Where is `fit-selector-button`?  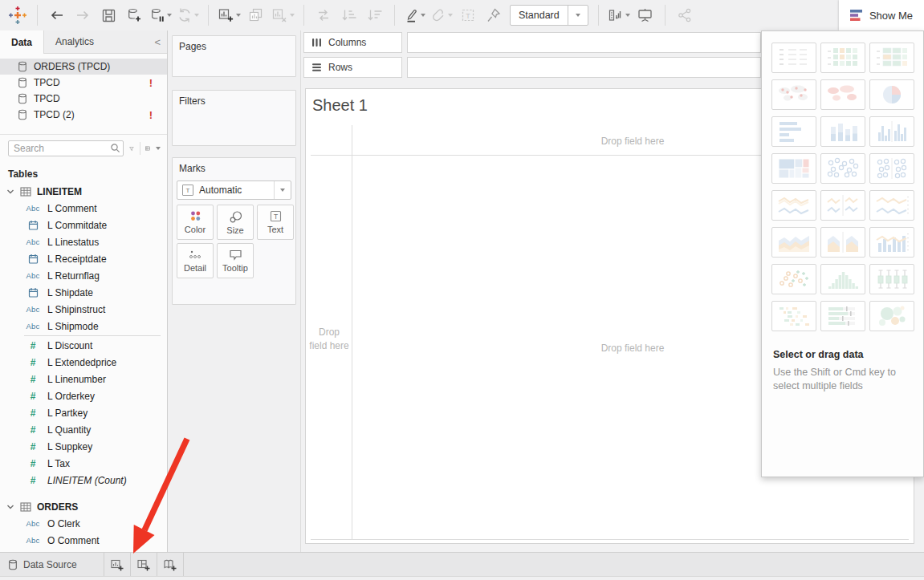 fit-selector-button is located at coordinates (619, 15).